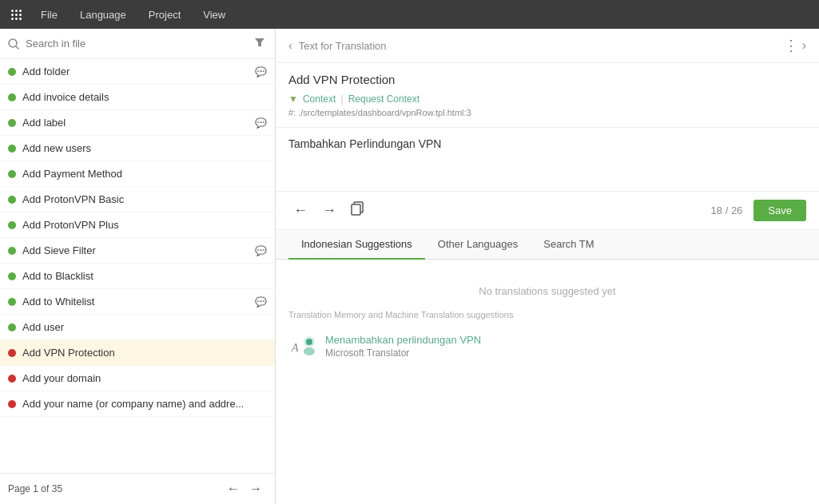  I want to click on tm-item: A Menambahkan perlindungan VPNMicrosoft …, so click(547, 350).